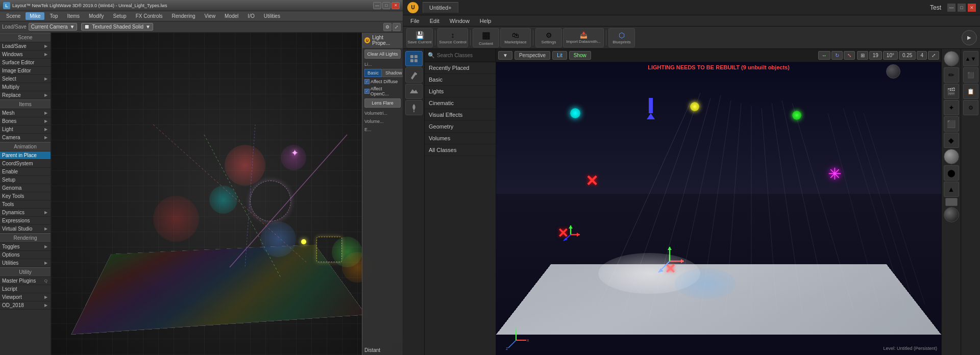 Image resolution: width=980 pixels, height=355 pixels. I want to click on icon-cylinder: ⬤, so click(951, 173).